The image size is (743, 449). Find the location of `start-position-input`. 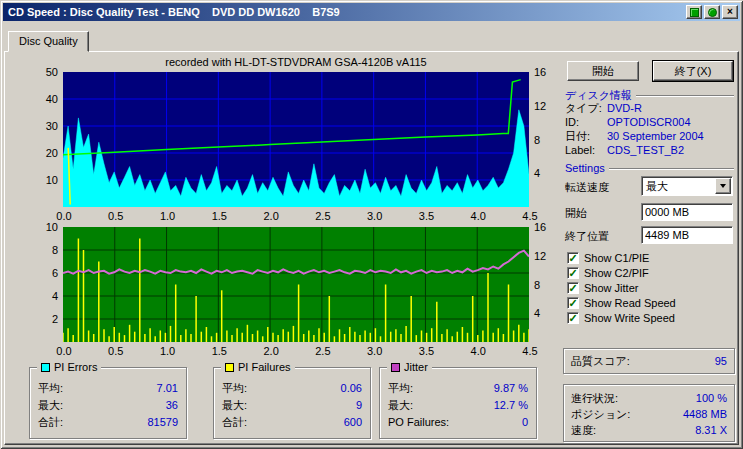

start-position-input is located at coordinates (687, 212).